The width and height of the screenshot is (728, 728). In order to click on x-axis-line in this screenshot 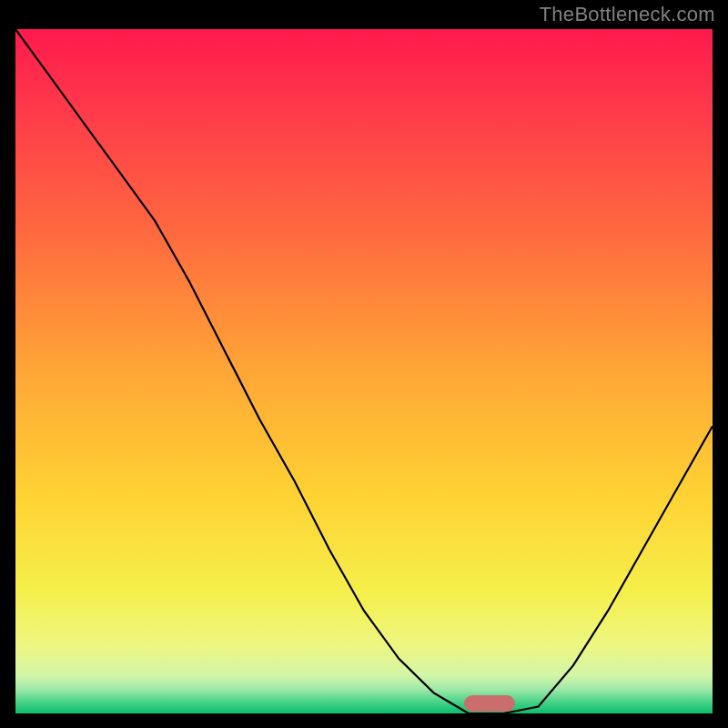, I will do `click(364, 714)`.